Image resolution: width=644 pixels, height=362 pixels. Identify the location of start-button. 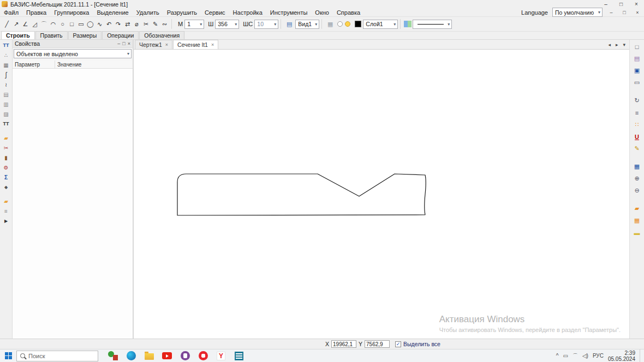
(8, 355).